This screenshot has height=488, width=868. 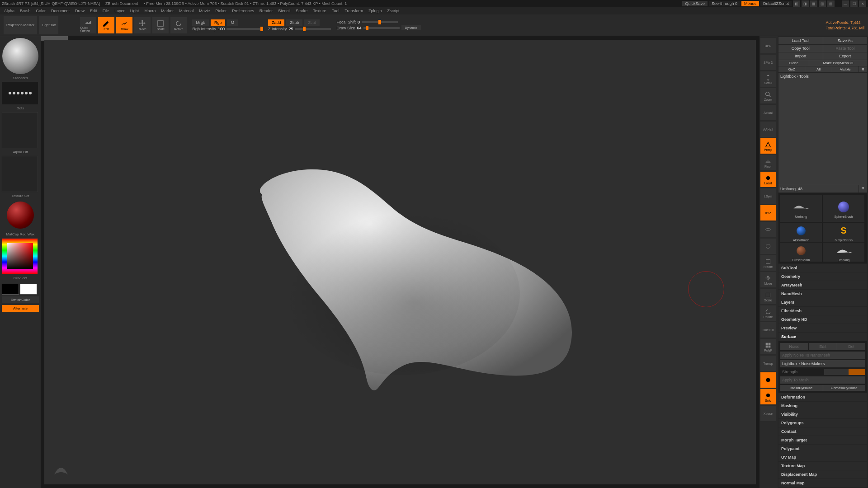 What do you see at coordinates (823, 285) in the screenshot?
I see `section-arraymesh: ArrayMesh` at bounding box center [823, 285].